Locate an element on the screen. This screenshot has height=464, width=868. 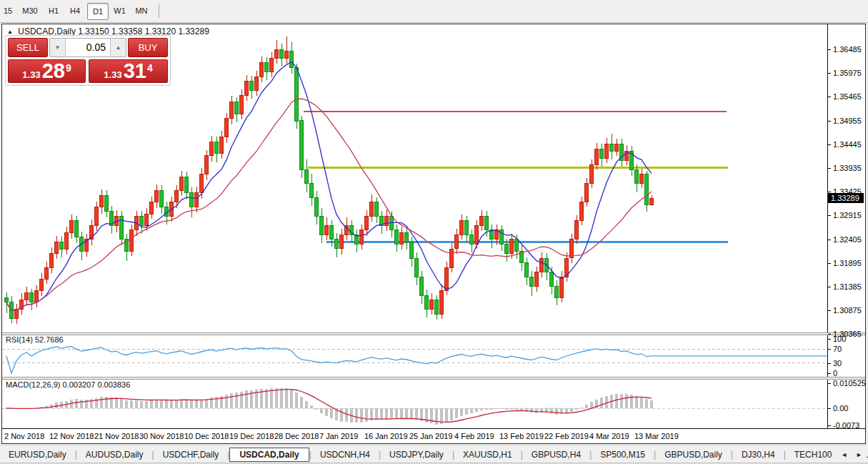
date-tick: 7 Jan 2019 is located at coordinates (339, 436).